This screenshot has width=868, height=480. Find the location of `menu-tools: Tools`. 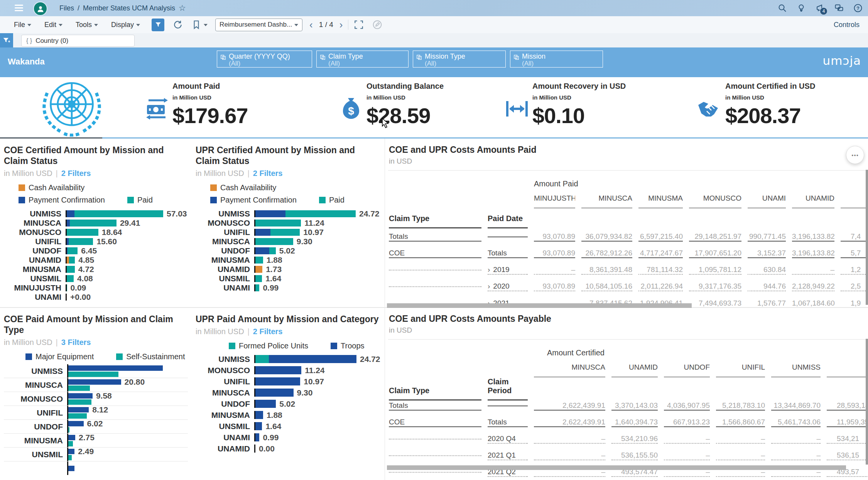

menu-tools: Tools is located at coordinates (87, 25).